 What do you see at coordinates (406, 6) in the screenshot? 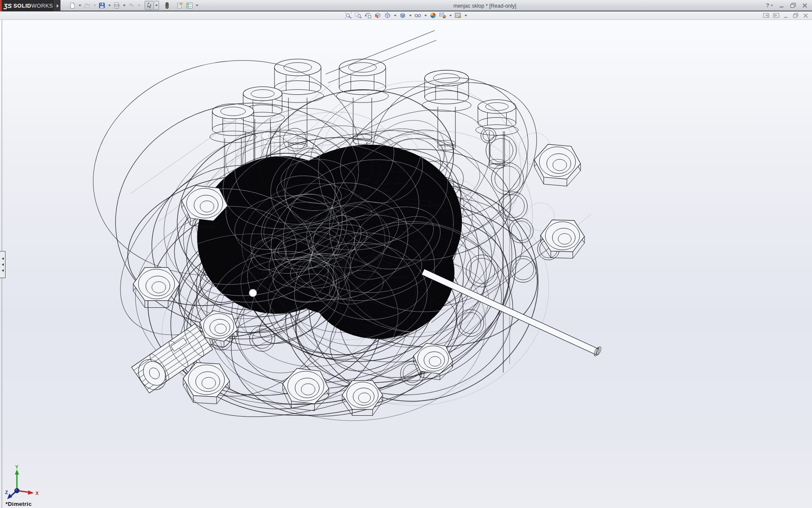
I see `titlebar: ƷS SOLIDWORKS` at bounding box center [406, 6].